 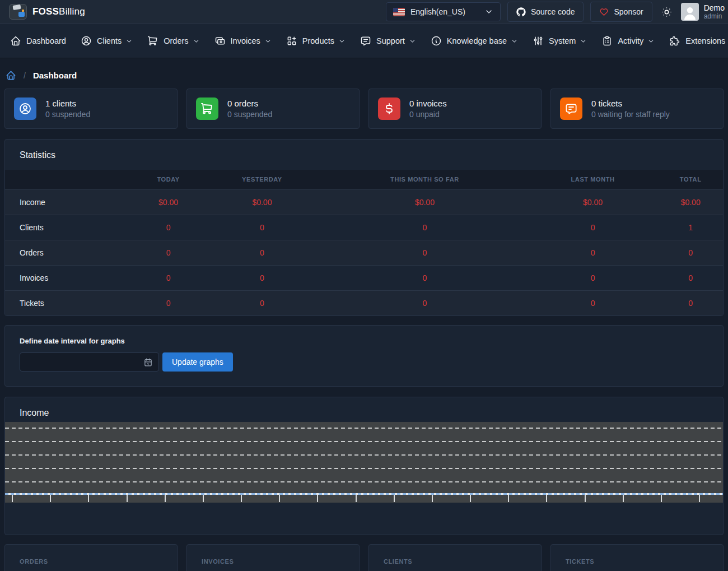 What do you see at coordinates (637, 561) in the screenshot?
I see `tickets-panel-title: Tickets` at bounding box center [637, 561].